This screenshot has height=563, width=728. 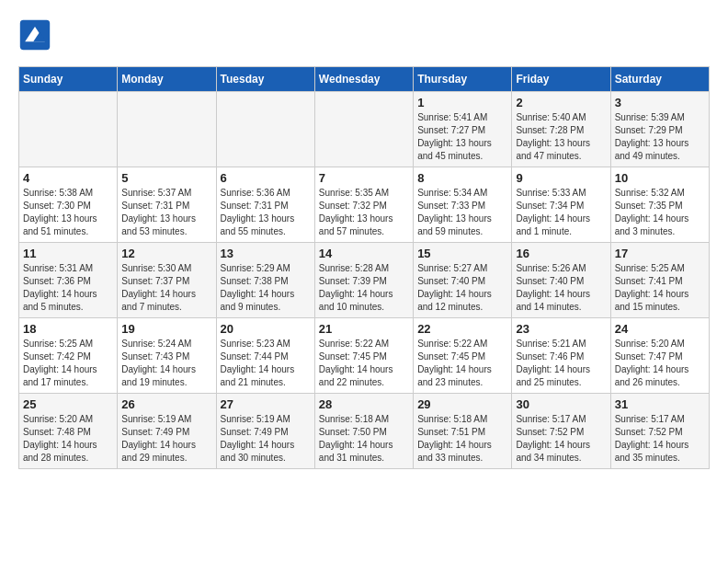 I want to click on day-info: Sunrise: 5:24 AM Sunset: 7:43 PM Dayligh…, so click(x=166, y=363).